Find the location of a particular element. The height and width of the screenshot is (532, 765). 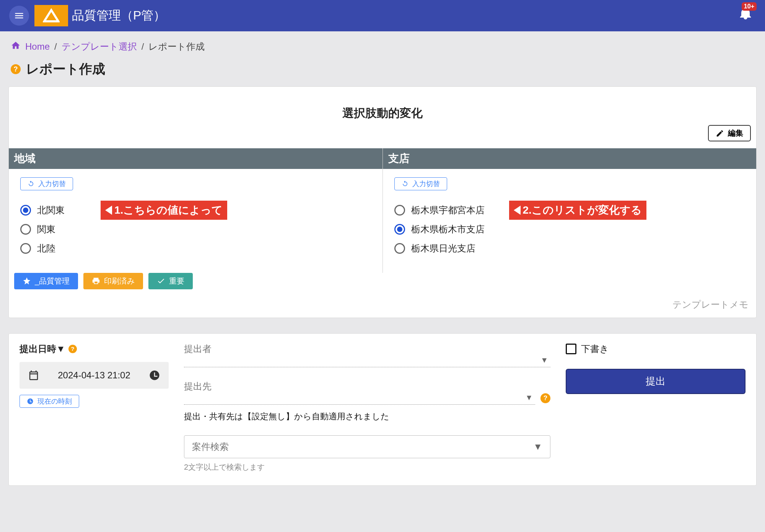

branch-column: 支店 入力切替 栃木県宇都宮本店 2.このリストが変化する 栃木県栃木市支 is located at coordinates (570, 211).